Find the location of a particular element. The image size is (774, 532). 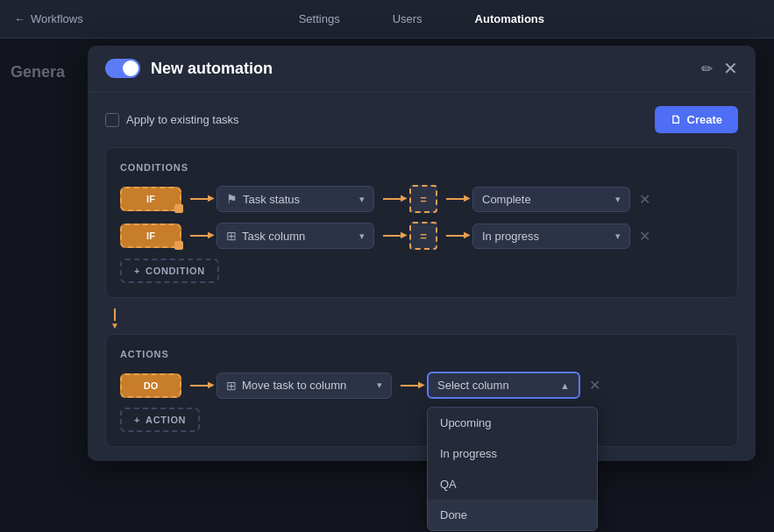

modal-toolbar: Apply to existing tasks 🗋 Create is located at coordinates (422, 119).